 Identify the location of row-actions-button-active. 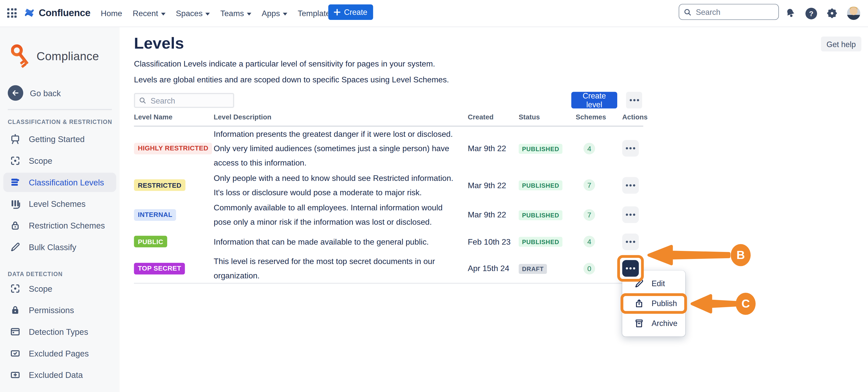
(631, 268).